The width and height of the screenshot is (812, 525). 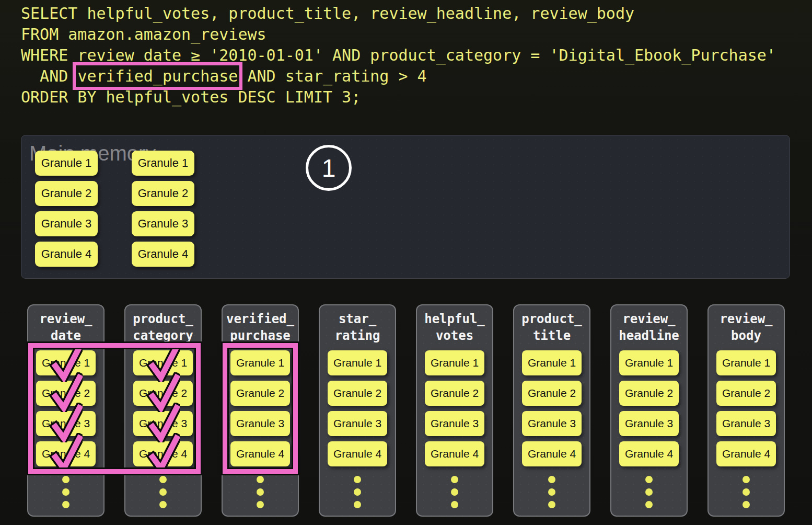 What do you see at coordinates (746, 327) in the screenshot?
I see `column-header-review_body: review_body` at bounding box center [746, 327].